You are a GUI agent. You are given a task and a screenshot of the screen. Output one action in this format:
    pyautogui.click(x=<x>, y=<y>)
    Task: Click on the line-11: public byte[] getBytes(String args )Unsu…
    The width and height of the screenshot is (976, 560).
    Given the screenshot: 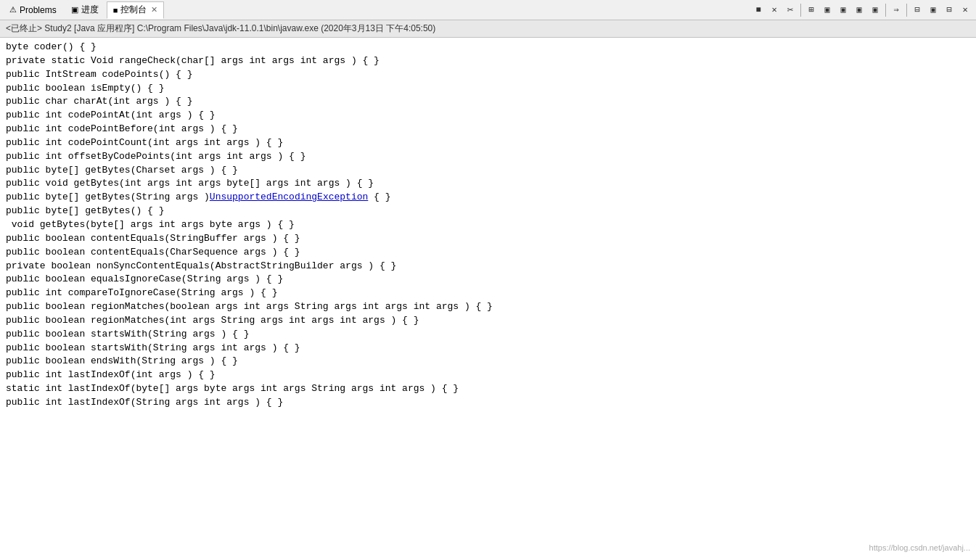 What is the action you would take?
    pyautogui.click(x=488, y=197)
    